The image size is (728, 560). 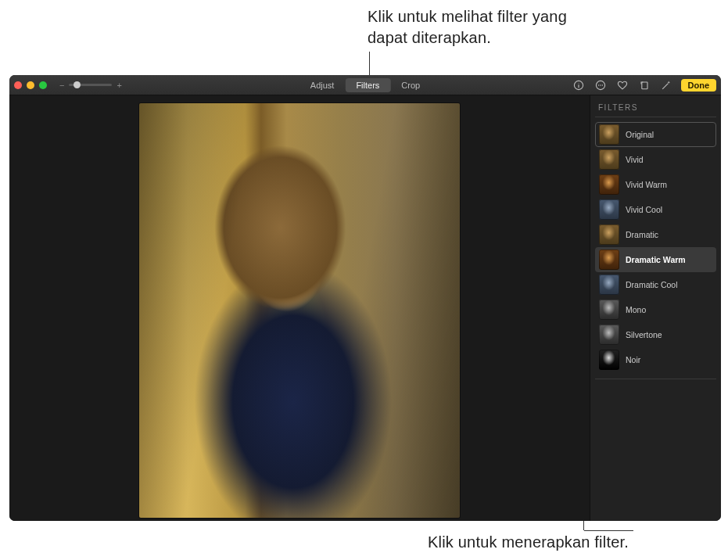 I want to click on edit-mode-tabs: Adjust Filters Crop, so click(x=365, y=85).